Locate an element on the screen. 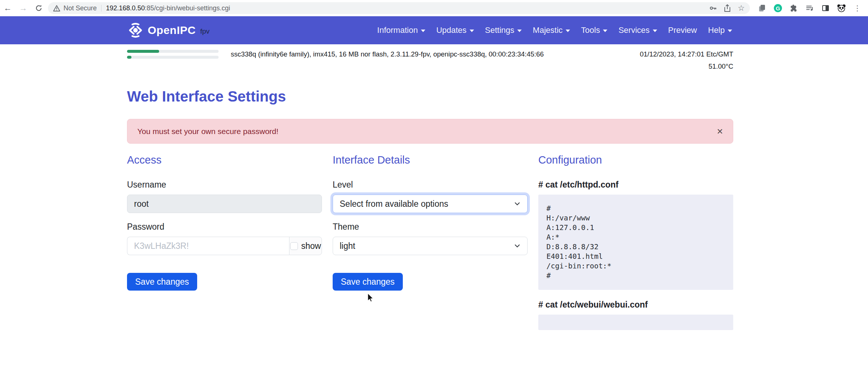 This screenshot has width=868, height=384. level-label: Level is located at coordinates (430, 185).